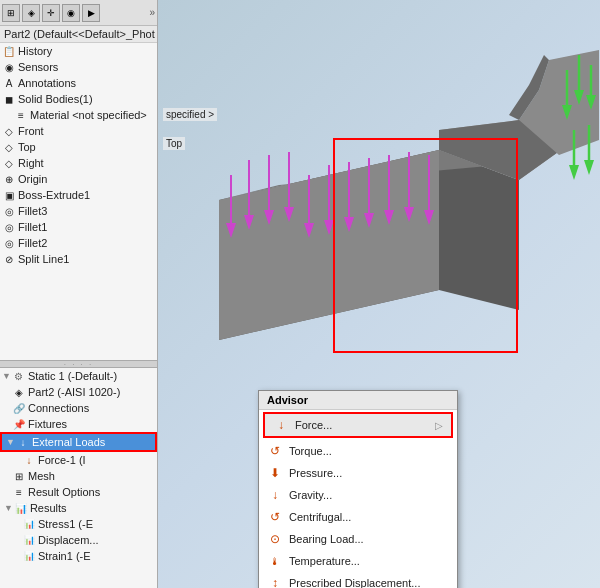 The height and width of the screenshot is (588, 600). I want to click on part-name: Part2 (Default<<Default>_Phot, so click(78, 34).